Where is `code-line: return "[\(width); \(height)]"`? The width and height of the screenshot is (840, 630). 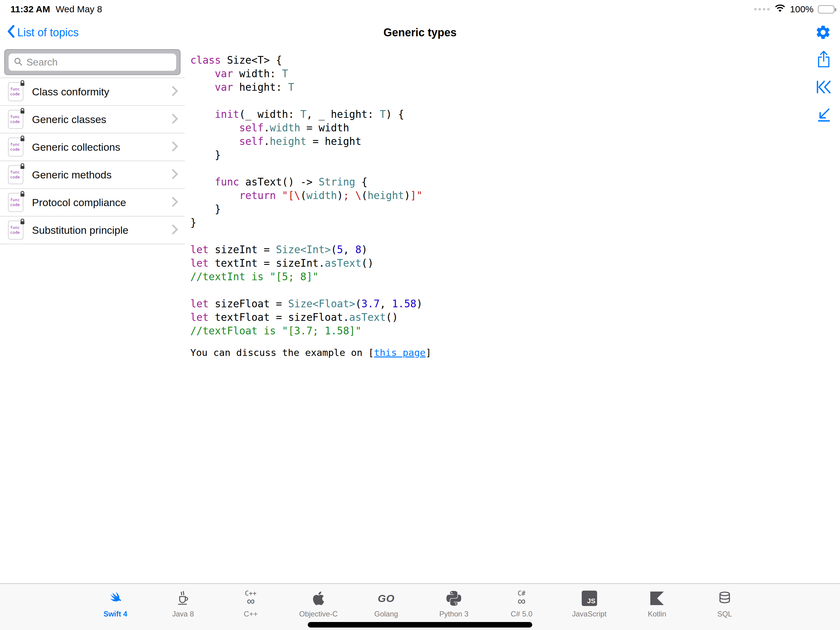
code-line: return "[\(width); \(height)]" is located at coordinates (497, 196).